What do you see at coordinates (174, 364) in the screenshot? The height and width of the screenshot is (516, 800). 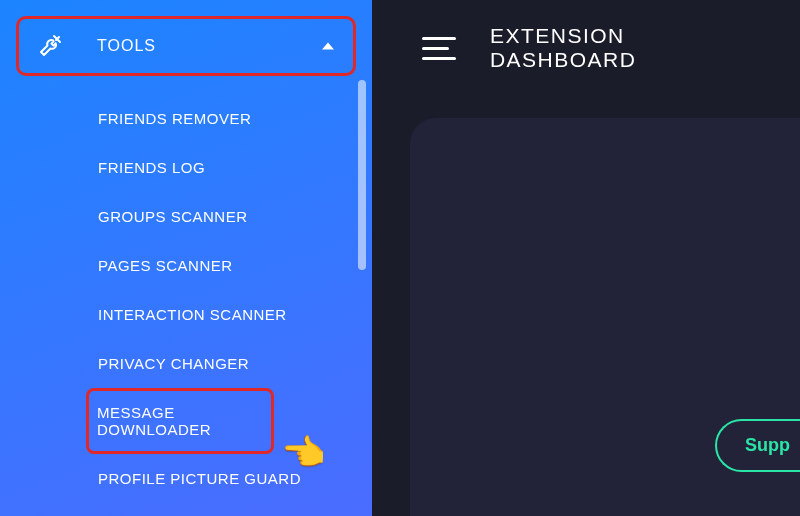 I see `sidebar-item-label: PRIVACY CHANGER` at bounding box center [174, 364].